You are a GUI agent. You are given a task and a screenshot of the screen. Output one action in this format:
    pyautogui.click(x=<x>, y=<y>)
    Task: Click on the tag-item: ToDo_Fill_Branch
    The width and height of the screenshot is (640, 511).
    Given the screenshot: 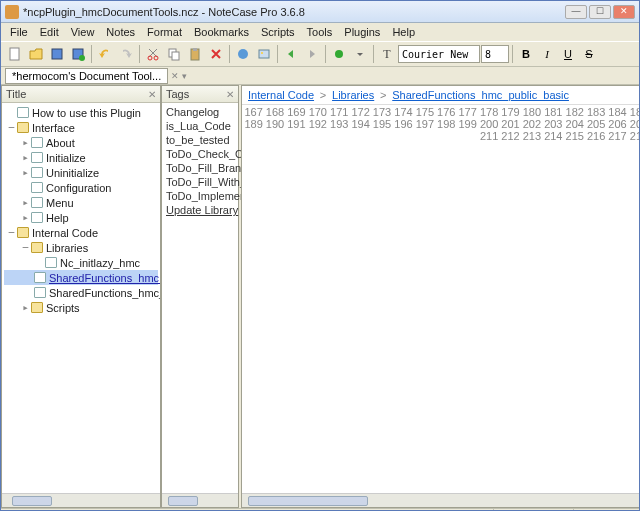 What is the action you would take?
    pyautogui.click(x=200, y=168)
    